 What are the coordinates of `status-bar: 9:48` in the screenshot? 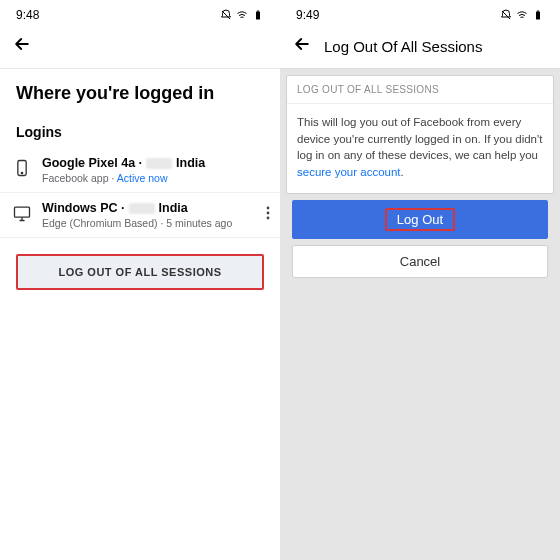 It's located at (140, 13).